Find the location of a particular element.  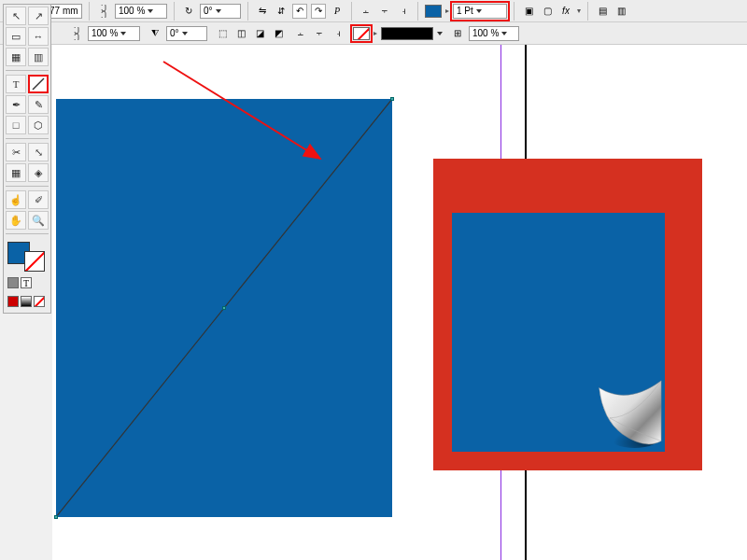

wrap-2-icon: ◫ is located at coordinates (241, 34).